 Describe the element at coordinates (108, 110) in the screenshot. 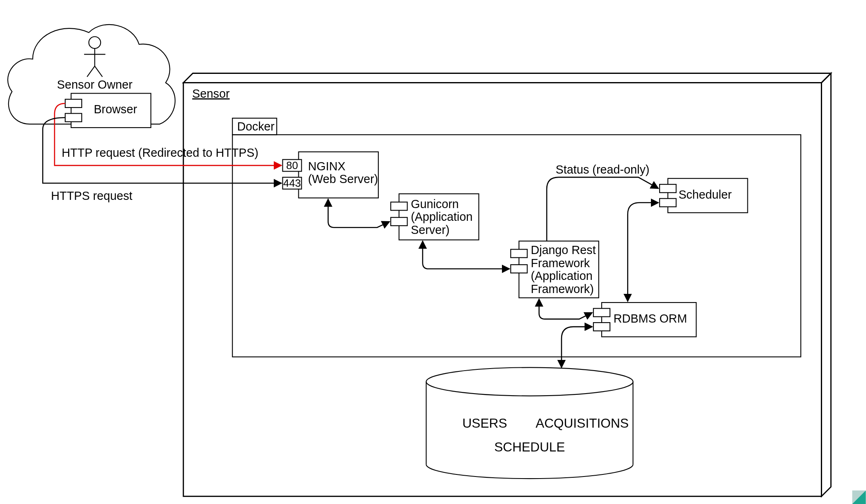

I see `browser-component: Browser` at that location.